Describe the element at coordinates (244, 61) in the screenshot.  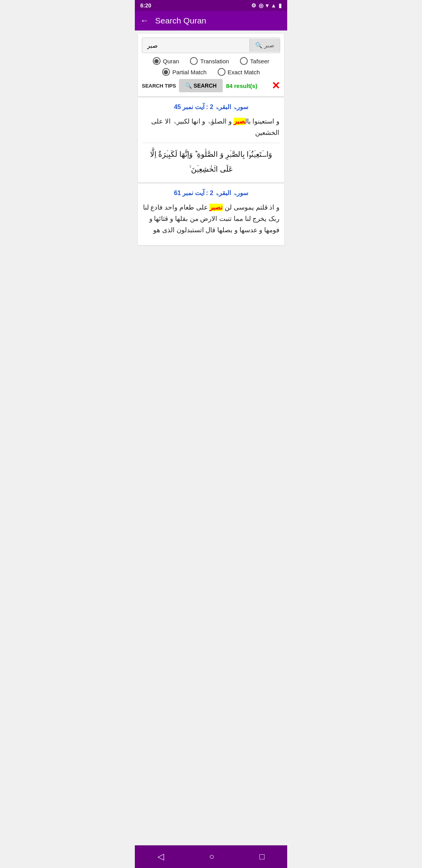
I see `radio-tafseer-circle` at that location.